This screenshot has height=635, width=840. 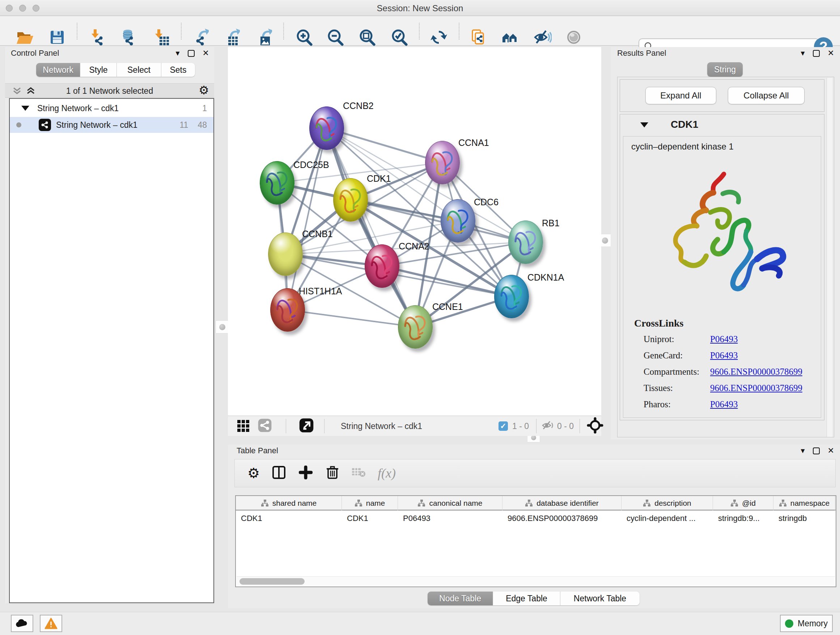 I want to click on zoom-out-button, so click(x=335, y=37).